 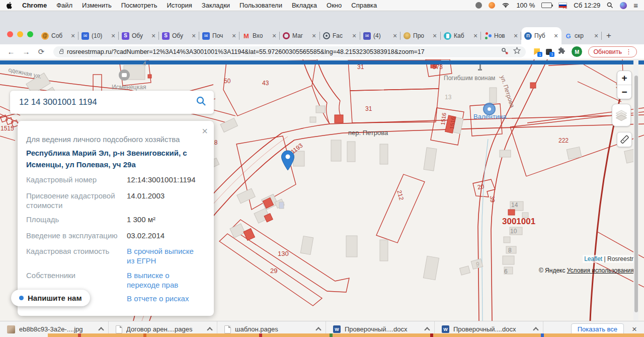 I want to click on menu-bookmarks: Закладки, so click(x=216, y=5).